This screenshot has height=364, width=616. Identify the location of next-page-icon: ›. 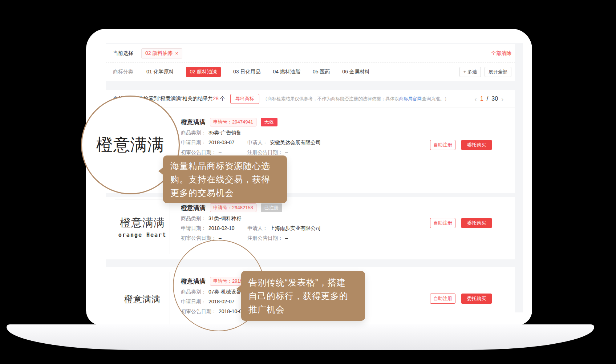
(502, 99).